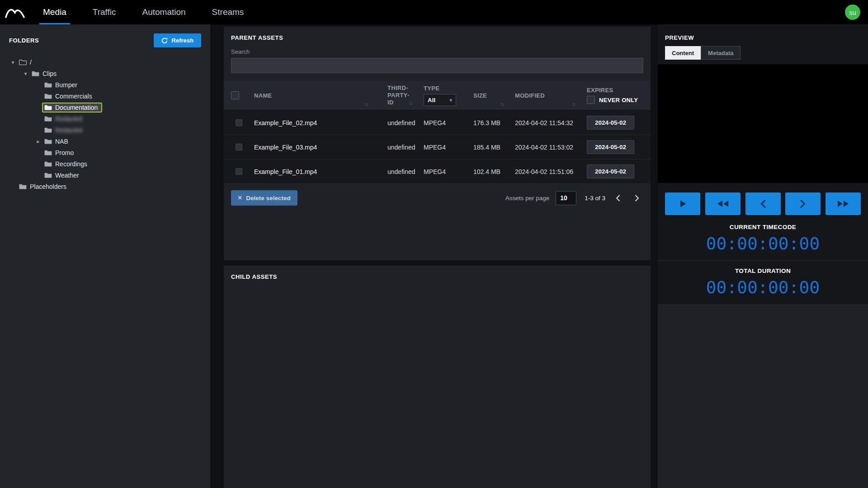  I want to click on folder-label: Recordings, so click(71, 164).